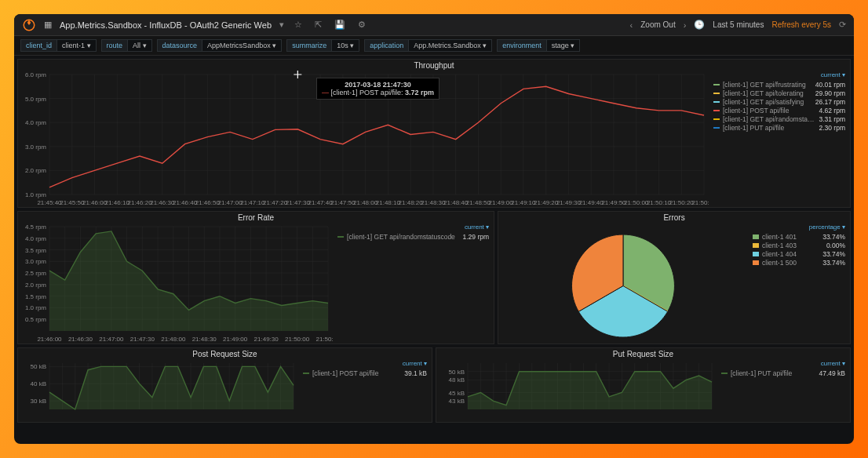 The width and height of the screenshot is (868, 458). I want to click on legend-item: [client-1] GET api/frustrating40.01 rpm, so click(779, 85).